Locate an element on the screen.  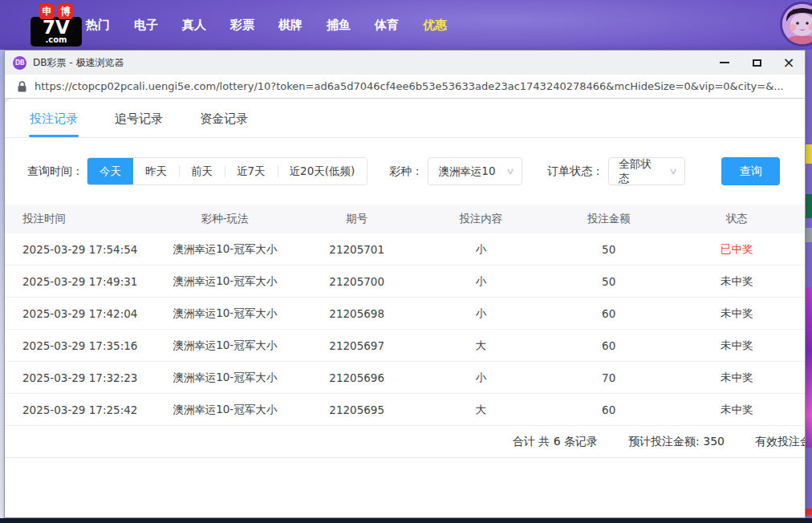
logo-badge-shen: 申 is located at coordinates (47, 11).